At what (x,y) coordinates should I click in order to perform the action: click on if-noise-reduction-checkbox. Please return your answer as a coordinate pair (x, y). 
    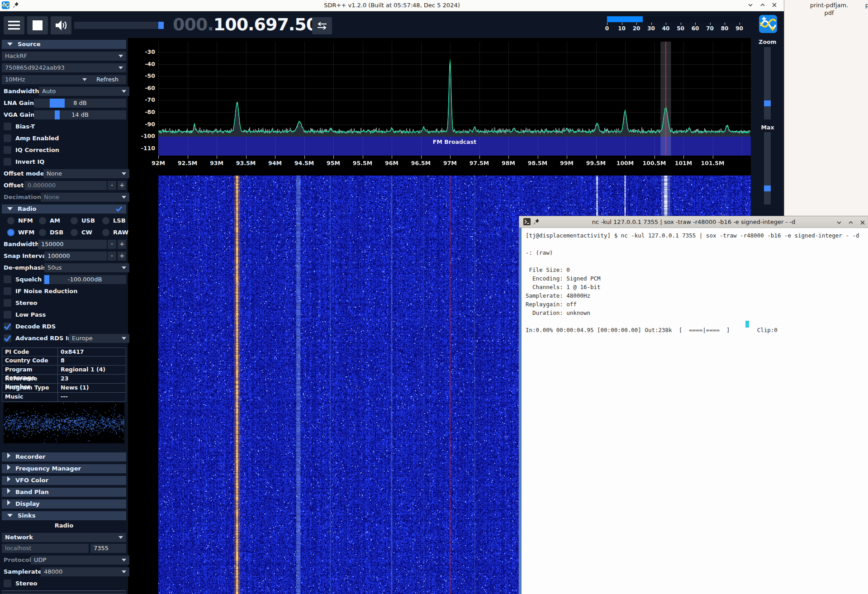
    Looking at the image, I should click on (7, 291).